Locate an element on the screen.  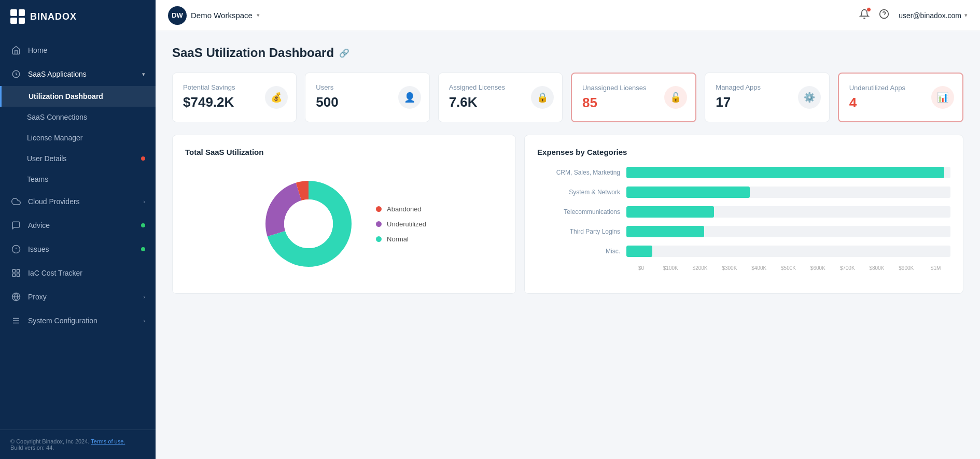
bar-label: Third Party Logins is located at coordinates (579, 232).